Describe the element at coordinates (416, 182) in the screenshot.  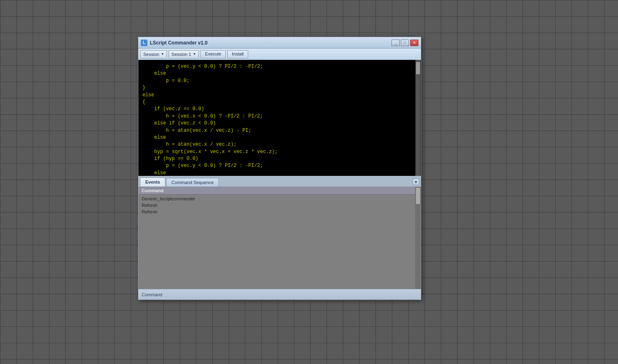
I see `tab-dropdown-button: ▼` at that location.